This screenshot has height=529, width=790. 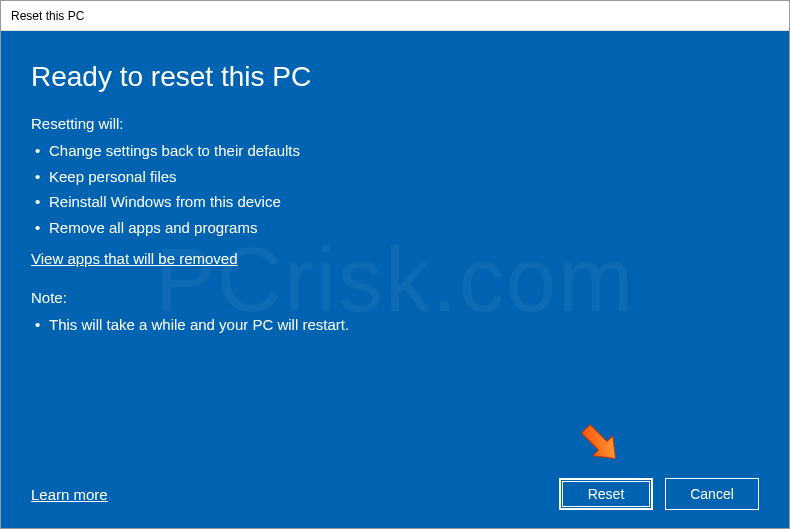 I want to click on list-item: Remove all apps and programs, so click(x=395, y=228).